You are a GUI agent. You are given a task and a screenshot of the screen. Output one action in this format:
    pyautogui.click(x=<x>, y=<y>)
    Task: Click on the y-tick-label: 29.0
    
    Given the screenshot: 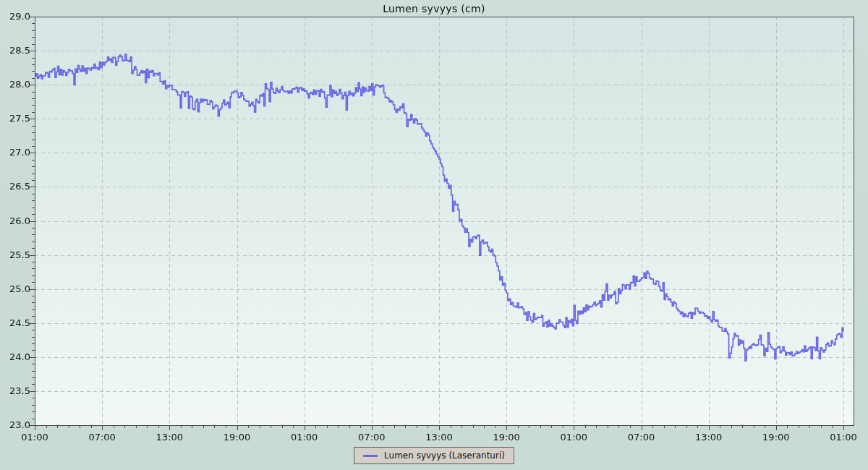 What is the action you would take?
    pyautogui.click(x=15, y=16)
    